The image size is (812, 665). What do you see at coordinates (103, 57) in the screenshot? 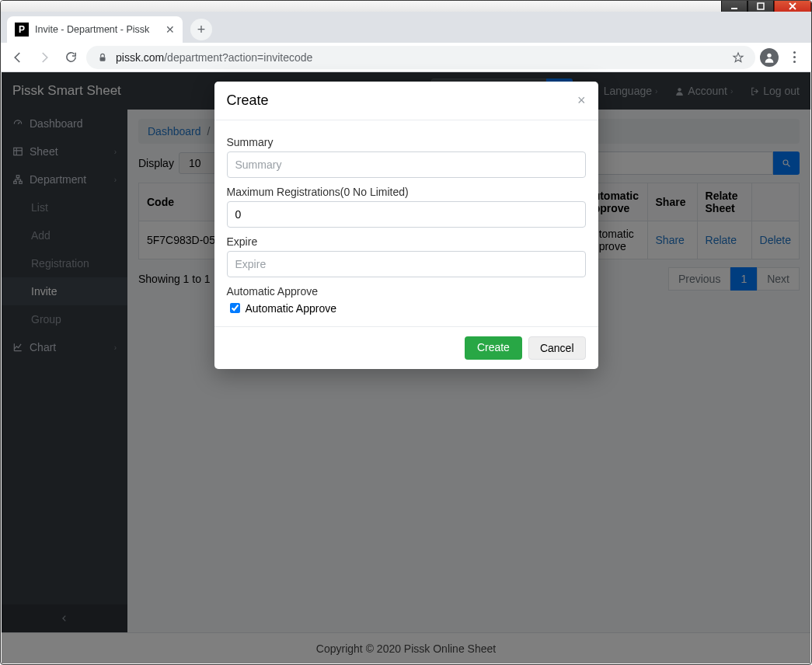
I see `lock-icon` at bounding box center [103, 57].